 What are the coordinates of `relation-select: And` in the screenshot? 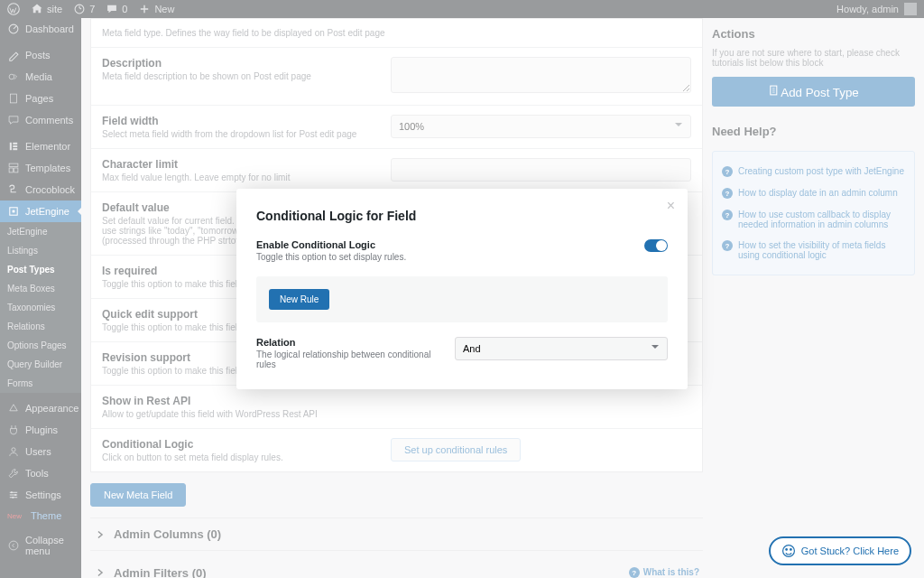 It's located at (561, 349).